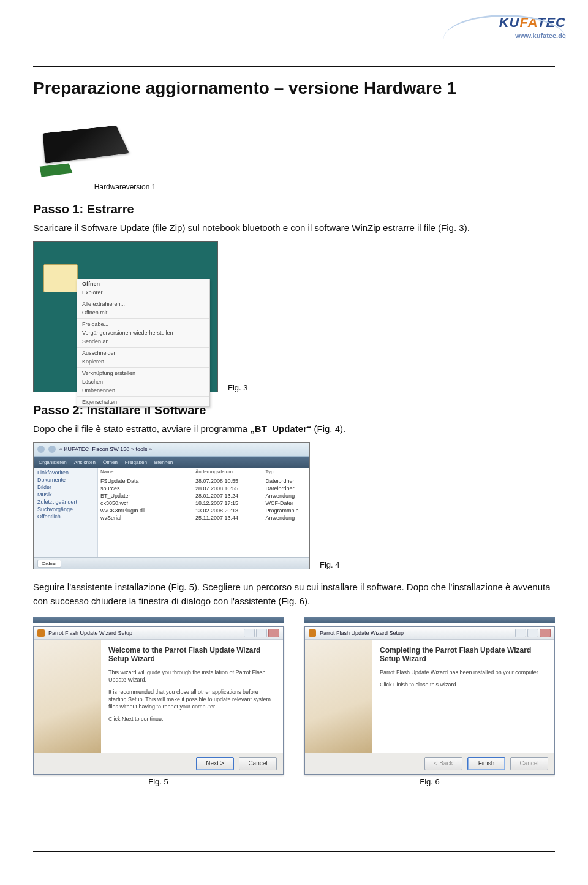 The image size is (588, 885). What do you see at coordinates (203, 518) in the screenshot?
I see `file-row: wvSerial25.11.2007 13:44Anwendung` at bounding box center [203, 518].